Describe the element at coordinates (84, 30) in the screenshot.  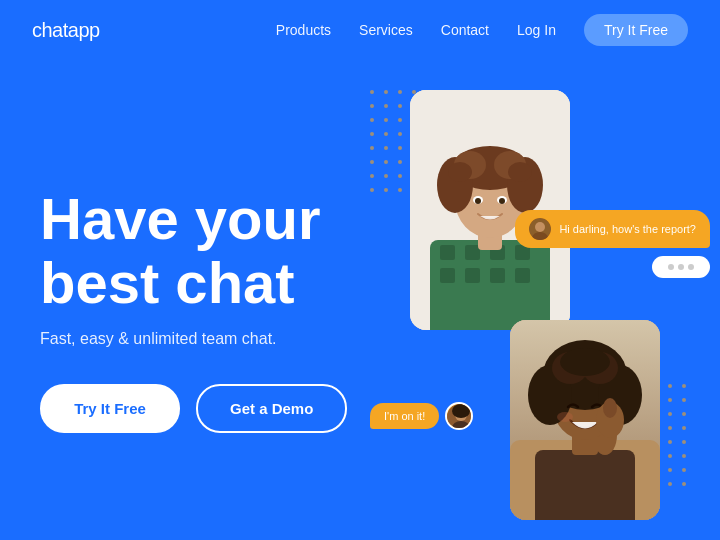
I see `brand-name-light: app` at that location.